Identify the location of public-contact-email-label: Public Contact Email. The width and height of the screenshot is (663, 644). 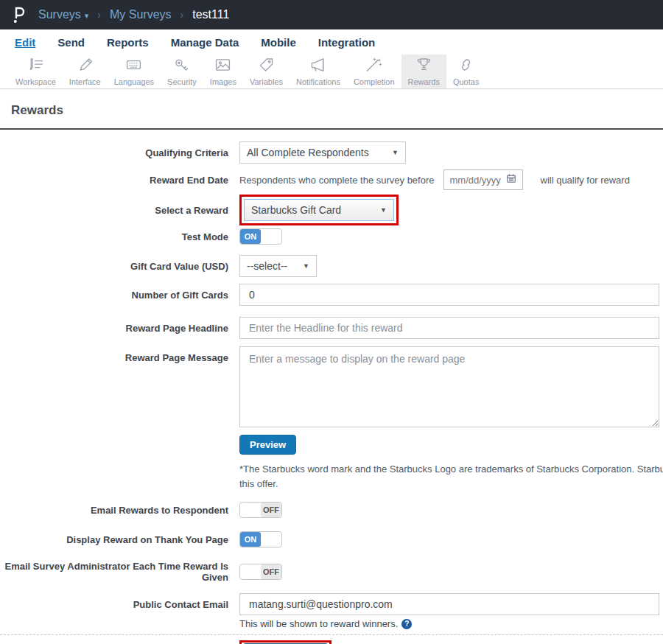
(114, 601).